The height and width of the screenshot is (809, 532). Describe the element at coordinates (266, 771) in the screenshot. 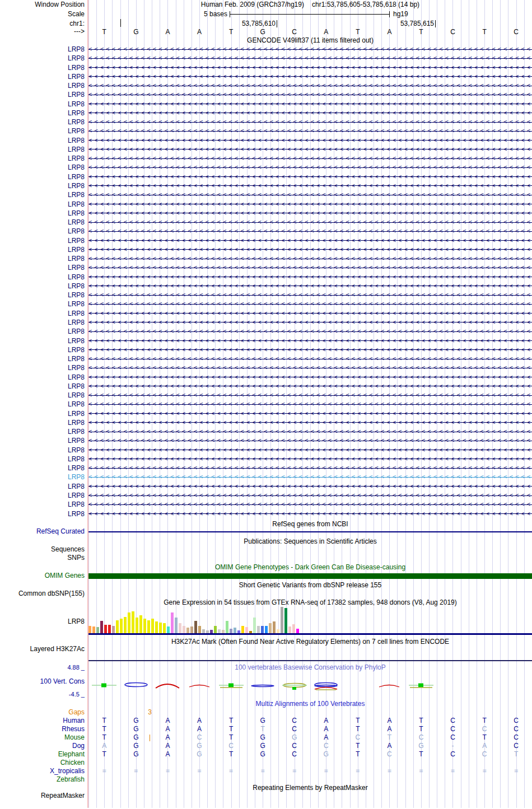

I see `alignment-row-x_tropicalis: X_tropicalis==============` at that location.